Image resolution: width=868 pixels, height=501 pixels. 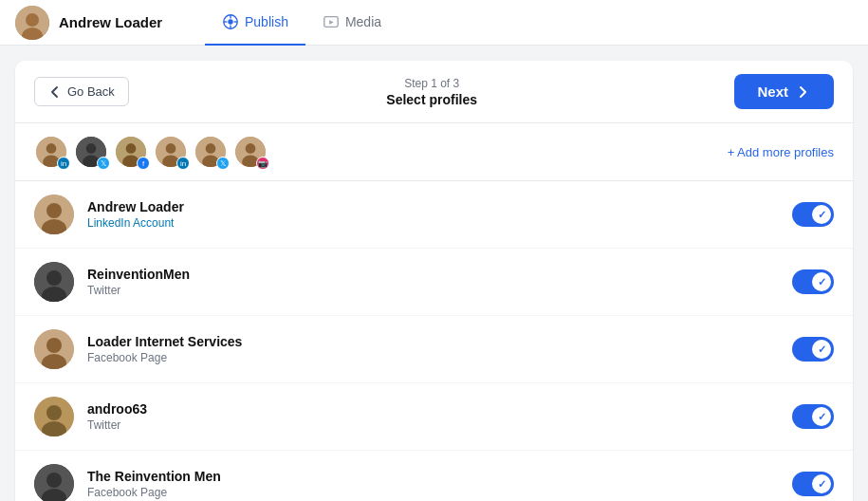 I want to click on nav-tabs: Publish Media, so click(x=302, y=23).